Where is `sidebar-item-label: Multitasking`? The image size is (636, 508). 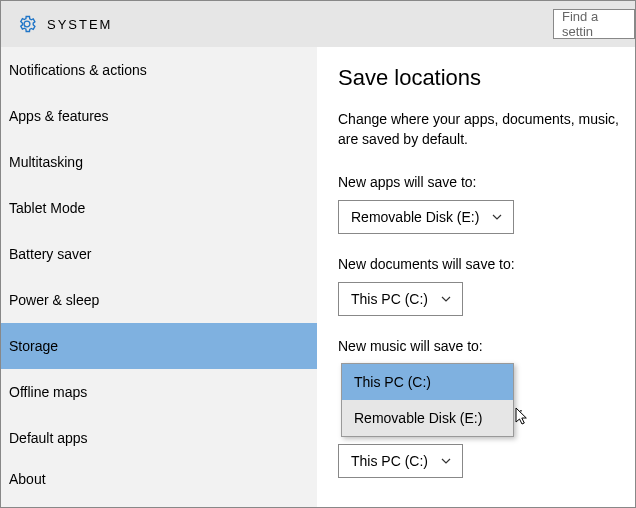 sidebar-item-label: Multitasking is located at coordinates (46, 162).